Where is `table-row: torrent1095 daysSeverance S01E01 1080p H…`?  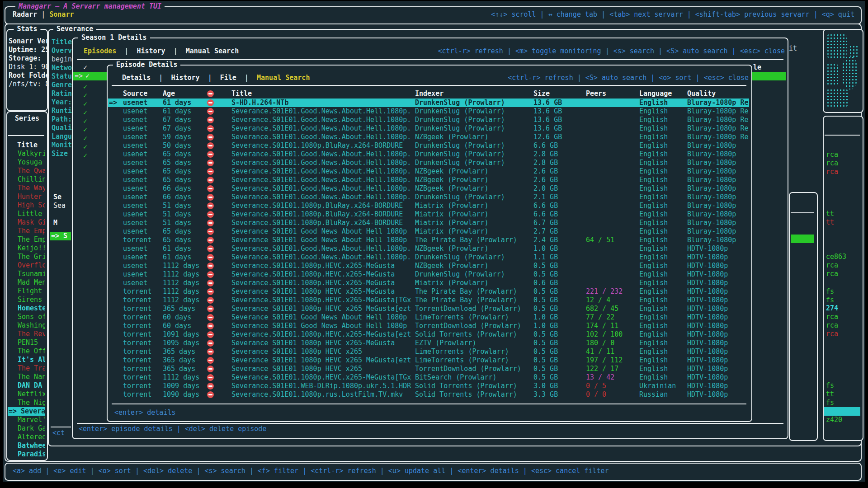 table-row: torrent1095 daysSeverance S01E01 1080p H… is located at coordinates (429, 343).